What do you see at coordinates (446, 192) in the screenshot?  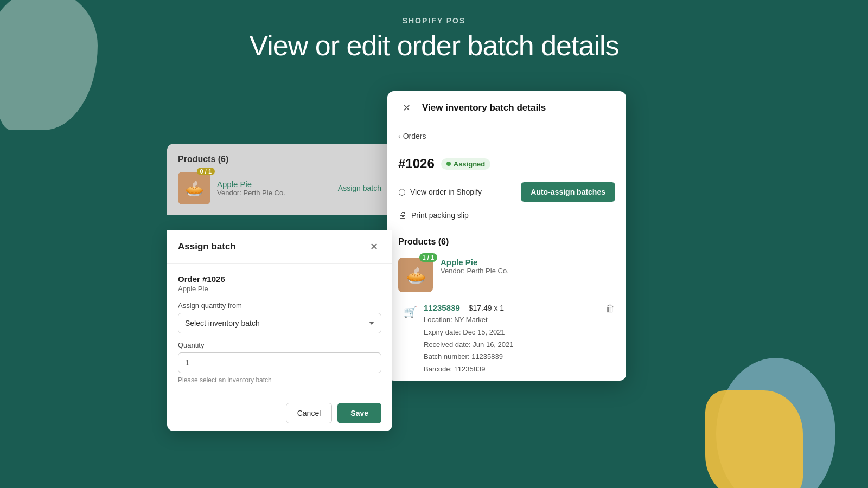 I see `view-order-label: View order in Shopify` at bounding box center [446, 192].